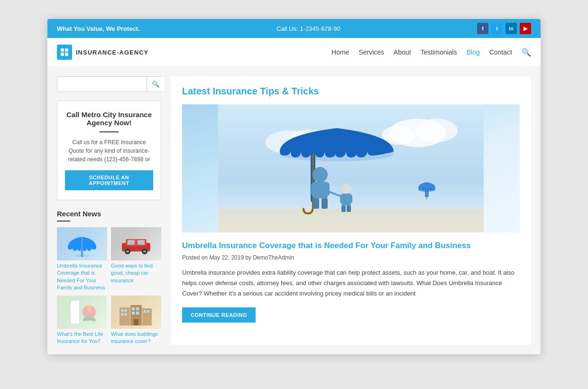  Describe the element at coordinates (294, 28) in the screenshot. I see `top-bar: What You Value, We Protect. Call Us: 1-2…` at that location.